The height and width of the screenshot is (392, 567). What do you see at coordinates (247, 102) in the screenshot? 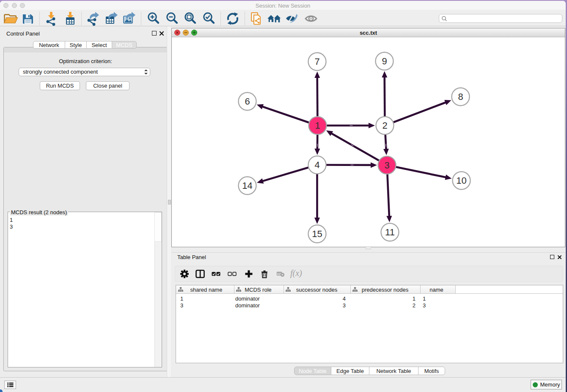
I see `svg-text: 6` at bounding box center [247, 102].